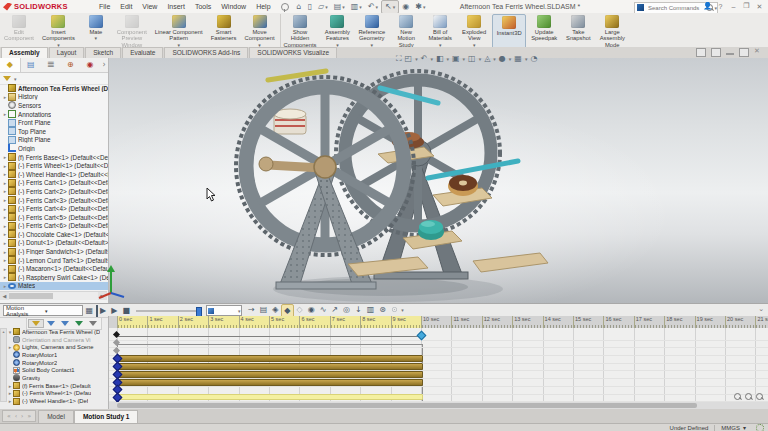 The height and width of the screenshot is (431, 768). What do you see at coordinates (710, 322) in the screenshot?
I see `ruler-second-19: 19 sec` at bounding box center [710, 322].